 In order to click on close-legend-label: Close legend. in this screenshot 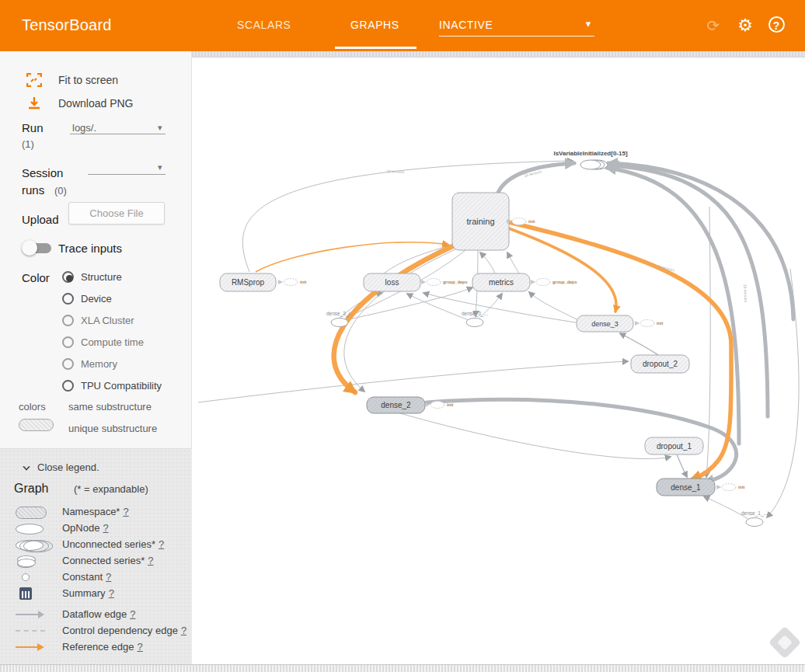, I will do `click(68, 468)`.